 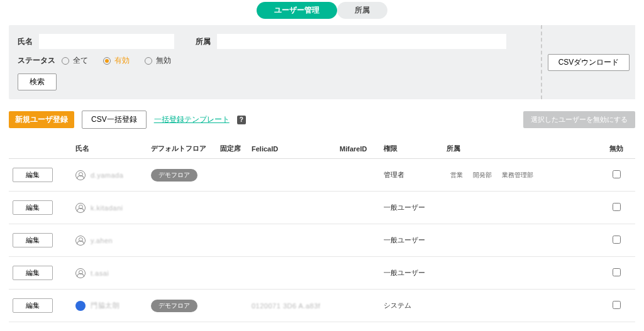 What do you see at coordinates (109, 149) in the screenshot?
I see `th-name: 氏名` at bounding box center [109, 149].